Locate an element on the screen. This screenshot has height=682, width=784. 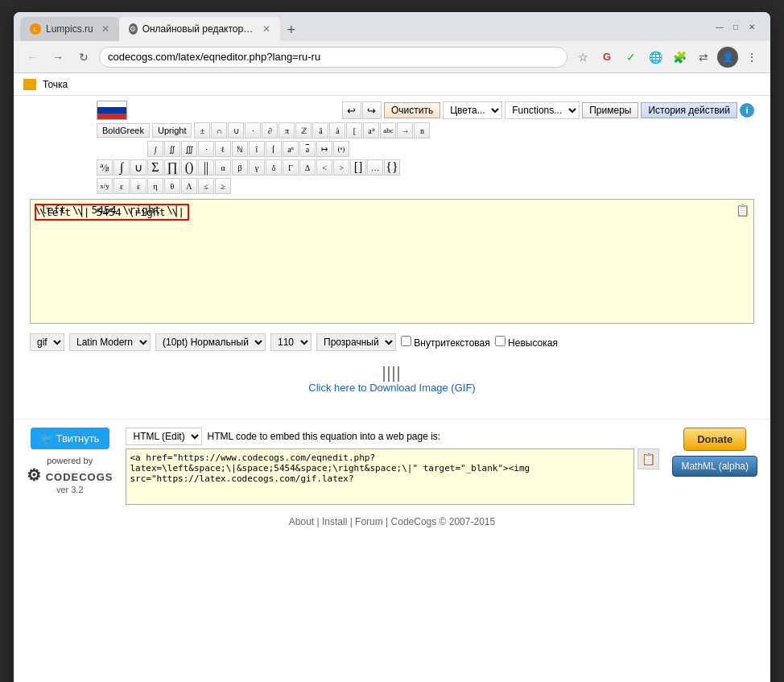
sym-bracket-l: [ is located at coordinates (354, 130).